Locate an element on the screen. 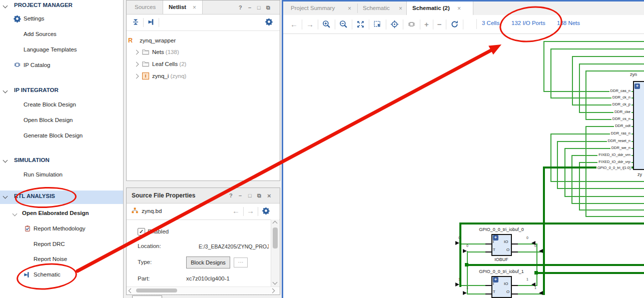 Image resolution: width=644 pixels, height=298 pixels. sidebar-item-create-block-design: Create Block Design is located at coordinates (50, 104).